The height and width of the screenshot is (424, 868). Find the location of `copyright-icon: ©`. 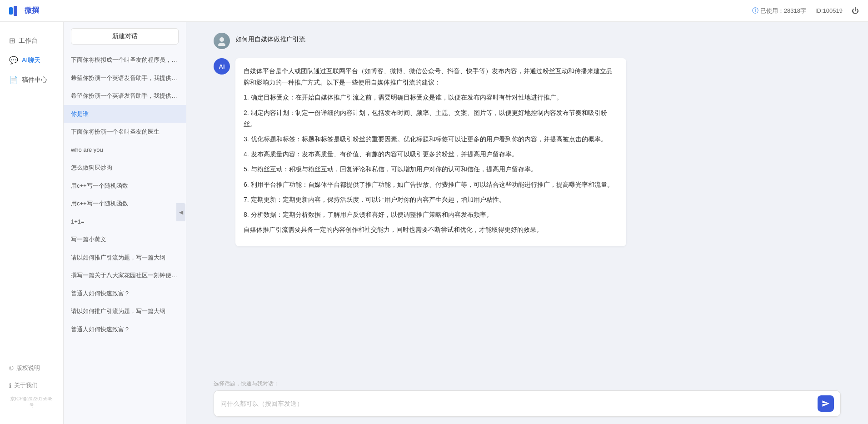

copyright-icon: © is located at coordinates (11, 368).